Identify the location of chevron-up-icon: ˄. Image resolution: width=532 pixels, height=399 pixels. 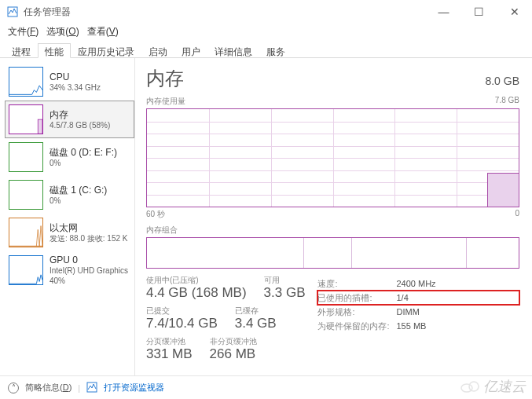
(13, 388).